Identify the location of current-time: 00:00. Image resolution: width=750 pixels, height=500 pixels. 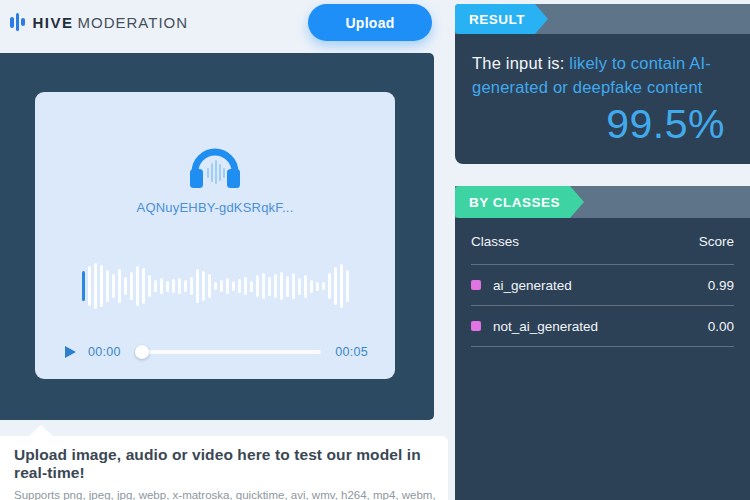
(104, 352).